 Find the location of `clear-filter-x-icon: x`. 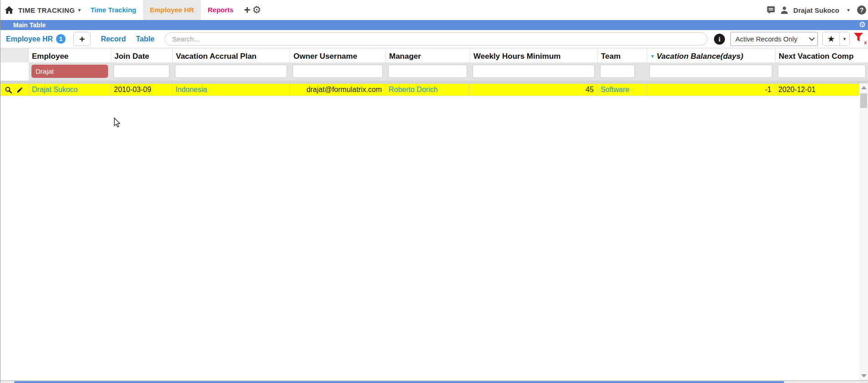

clear-filter-x-icon: x is located at coordinates (865, 43).